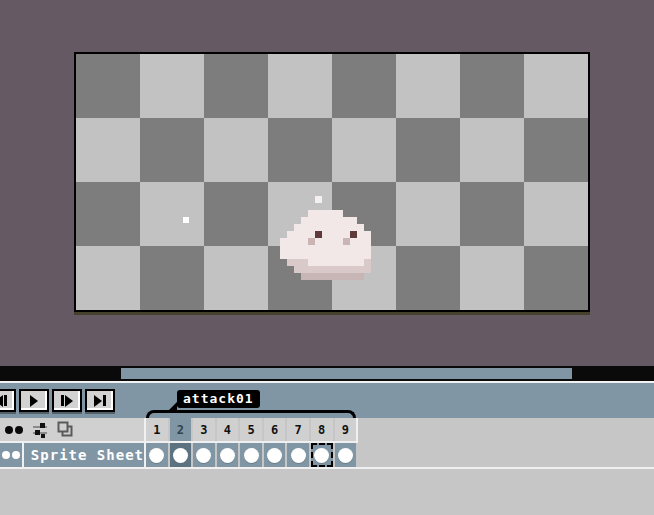 Image resolution: width=654 pixels, height=515 pixels. Describe the element at coordinates (332, 314) in the screenshot. I see `canvas-shadow` at that location.